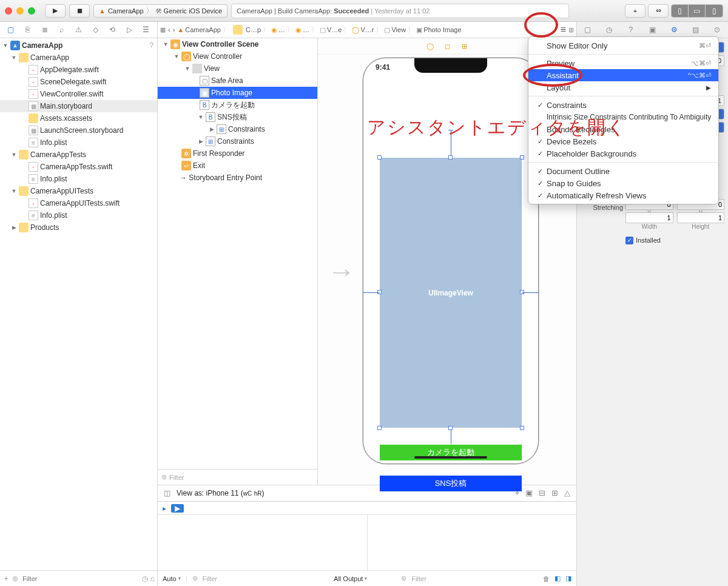 This screenshot has width=728, height=586. Describe the element at coordinates (32, 11) in the screenshot. I see `zoom-icon` at that location.